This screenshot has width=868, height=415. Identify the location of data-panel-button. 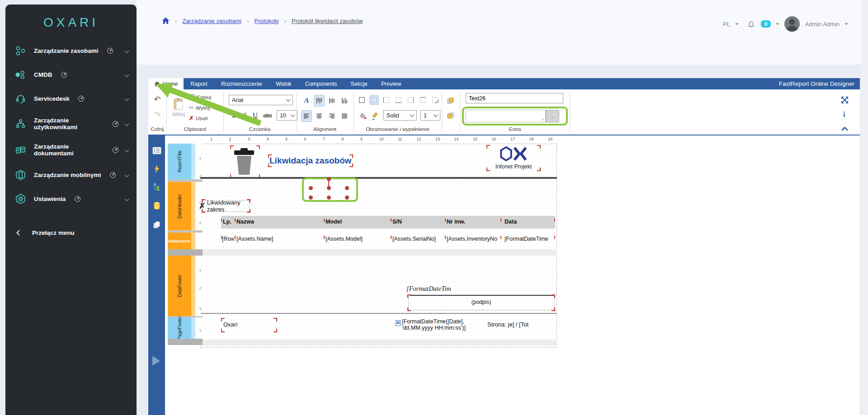
(156, 206).